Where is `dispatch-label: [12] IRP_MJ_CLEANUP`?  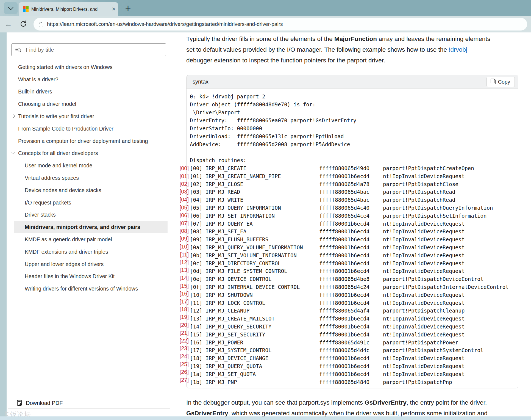 dispatch-label: [12] IRP_MJ_CLEANUP is located at coordinates (254, 311).